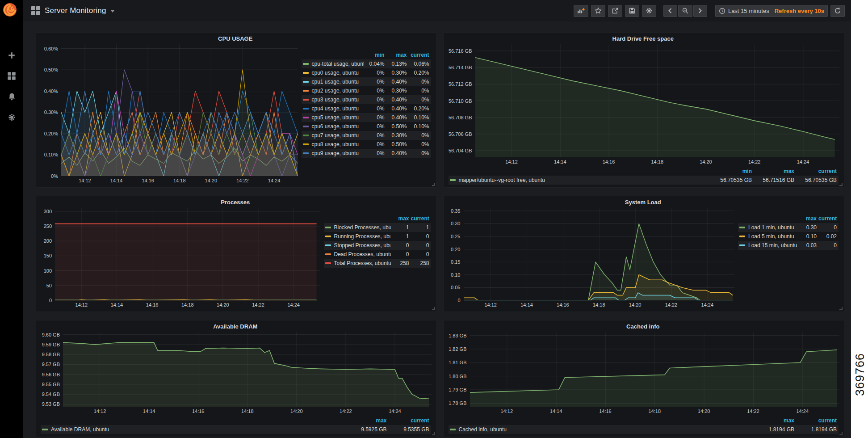 The image size is (868, 438). I want to click on legend-row: Load 15 min, ubuntu0.030, so click(788, 245).